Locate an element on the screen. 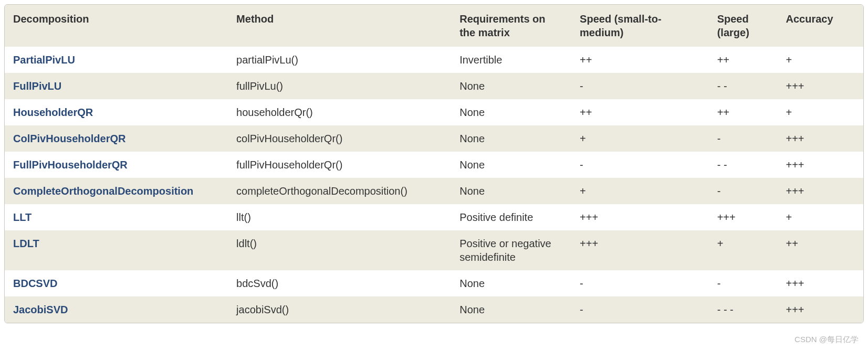 This screenshot has height=350, width=868. header-decomposition: Decomposition is located at coordinates (117, 26).